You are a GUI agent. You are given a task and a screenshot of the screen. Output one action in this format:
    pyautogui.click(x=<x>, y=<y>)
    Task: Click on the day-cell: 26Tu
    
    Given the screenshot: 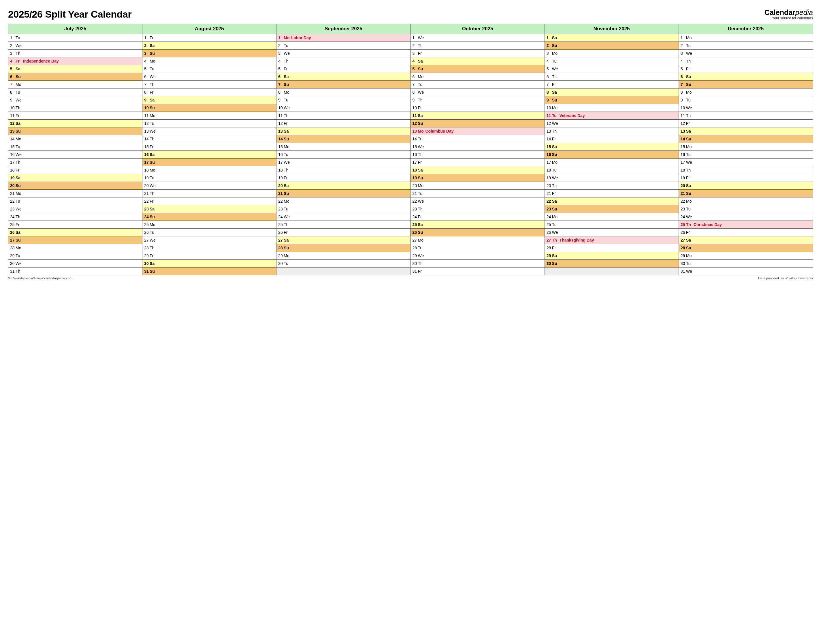 What is the action you would take?
    pyautogui.click(x=210, y=232)
    